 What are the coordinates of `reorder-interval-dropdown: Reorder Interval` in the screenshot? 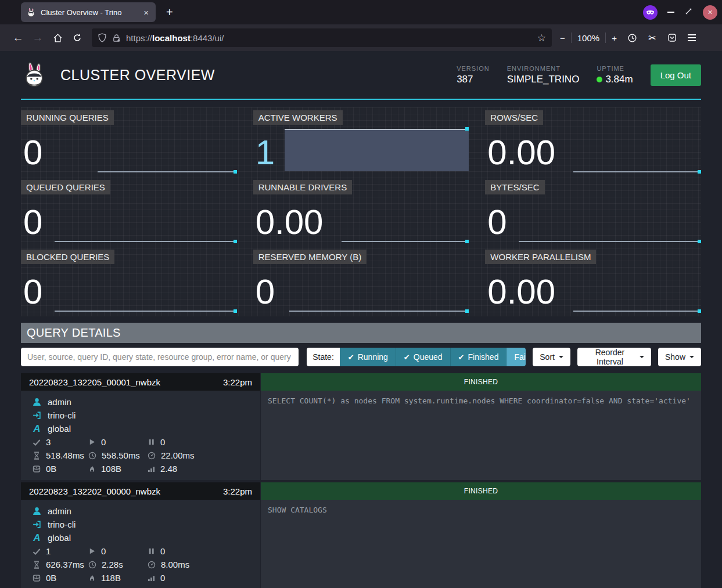 It's located at (615, 357).